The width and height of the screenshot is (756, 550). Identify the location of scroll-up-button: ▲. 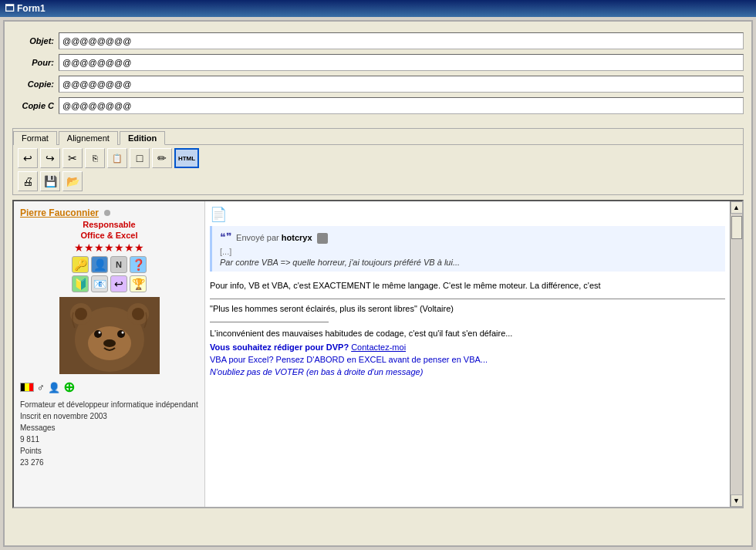
(737, 208).